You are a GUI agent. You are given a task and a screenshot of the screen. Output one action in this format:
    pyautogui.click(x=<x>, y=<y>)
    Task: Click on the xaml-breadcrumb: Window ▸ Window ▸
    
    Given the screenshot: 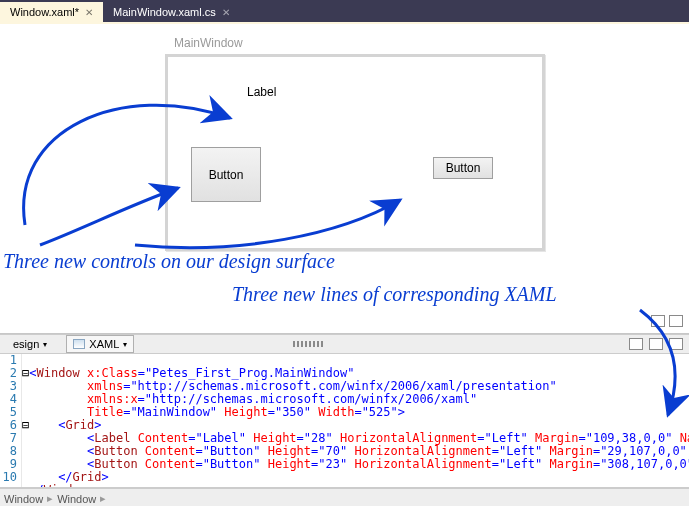 What is the action you would take?
    pyautogui.click(x=344, y=497)
    